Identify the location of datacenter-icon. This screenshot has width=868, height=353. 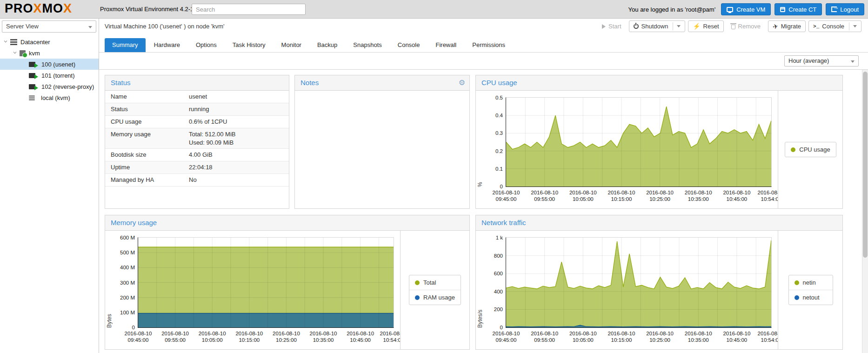
(14, 40).